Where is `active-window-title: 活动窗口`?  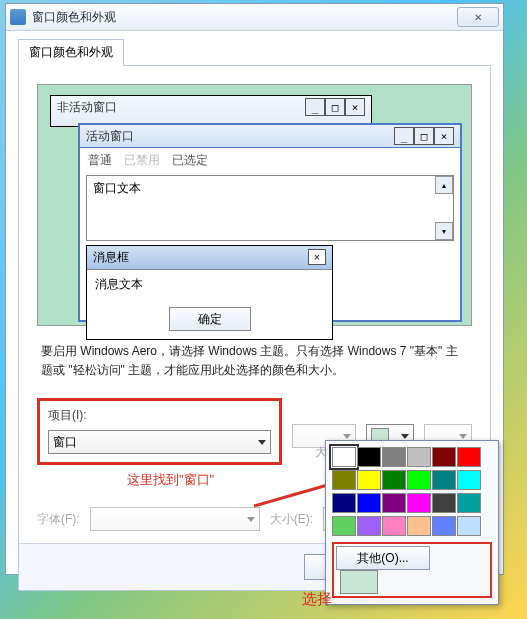 active-window-title: 活动窗口 is located at coordinates (240, 136).